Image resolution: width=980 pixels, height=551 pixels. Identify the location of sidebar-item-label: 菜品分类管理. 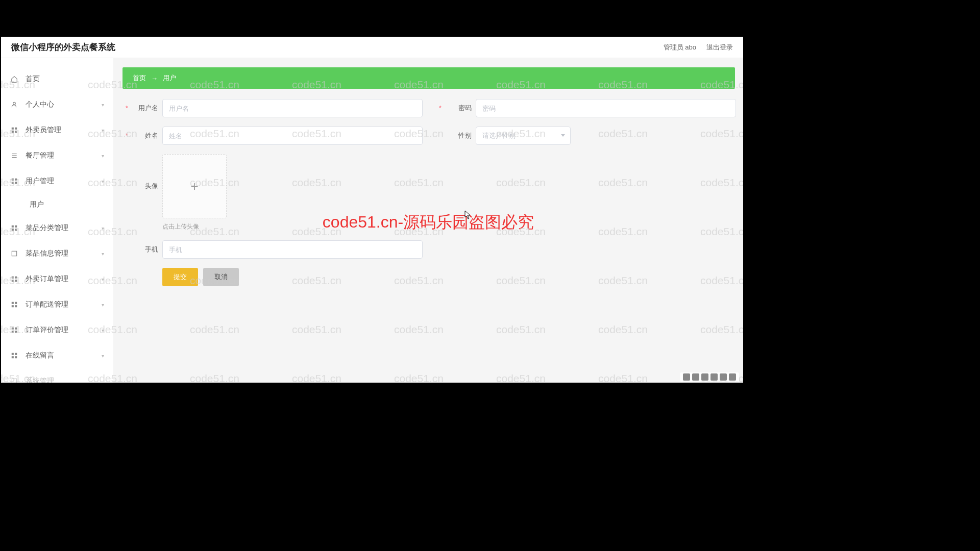
(47, 228).